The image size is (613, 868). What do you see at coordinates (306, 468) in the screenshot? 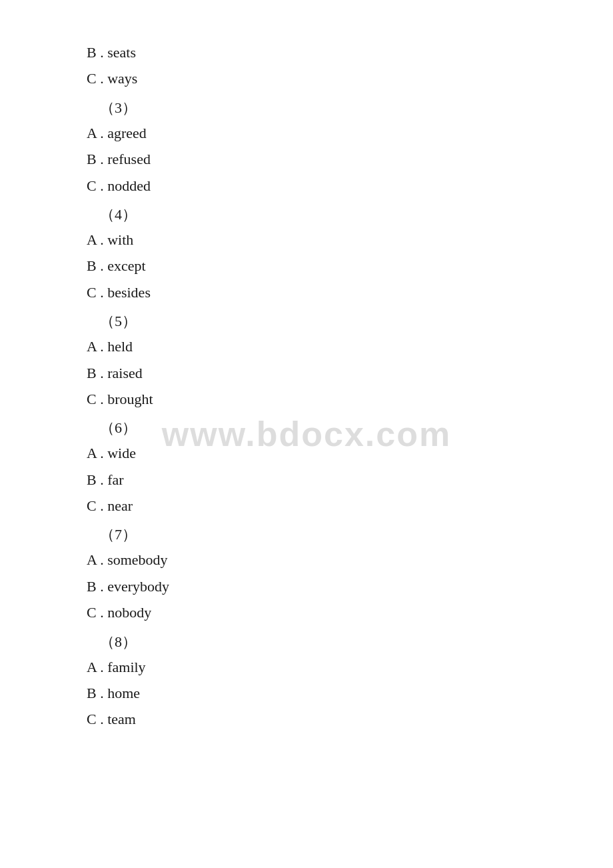
I see `group-6: （6） A . wide B . far C . near` at bounding box center [306, 468].